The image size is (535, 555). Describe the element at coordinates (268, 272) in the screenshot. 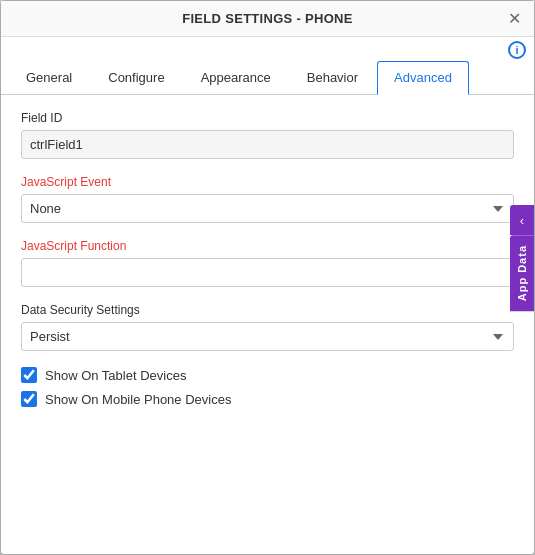

I see `js-function-input` at that location.